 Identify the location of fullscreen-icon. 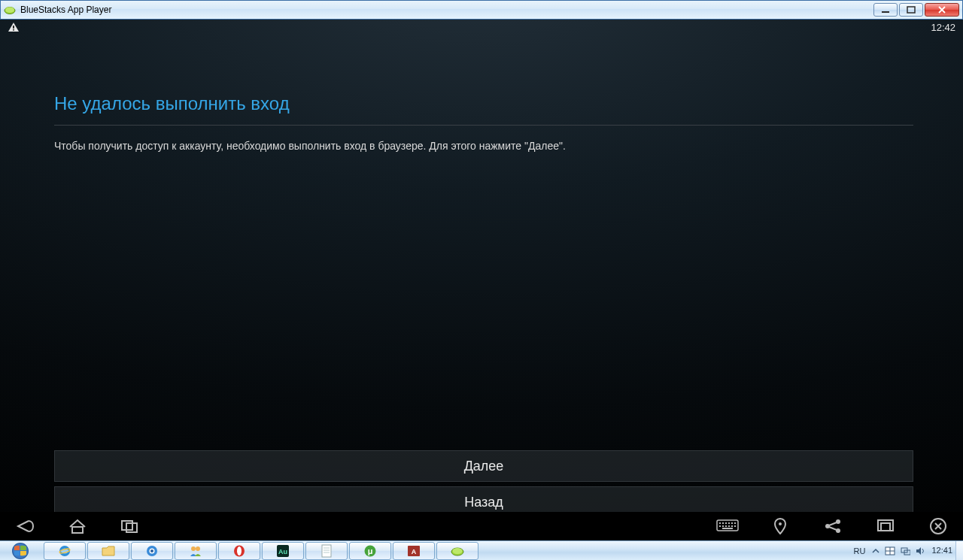
(886, 526).